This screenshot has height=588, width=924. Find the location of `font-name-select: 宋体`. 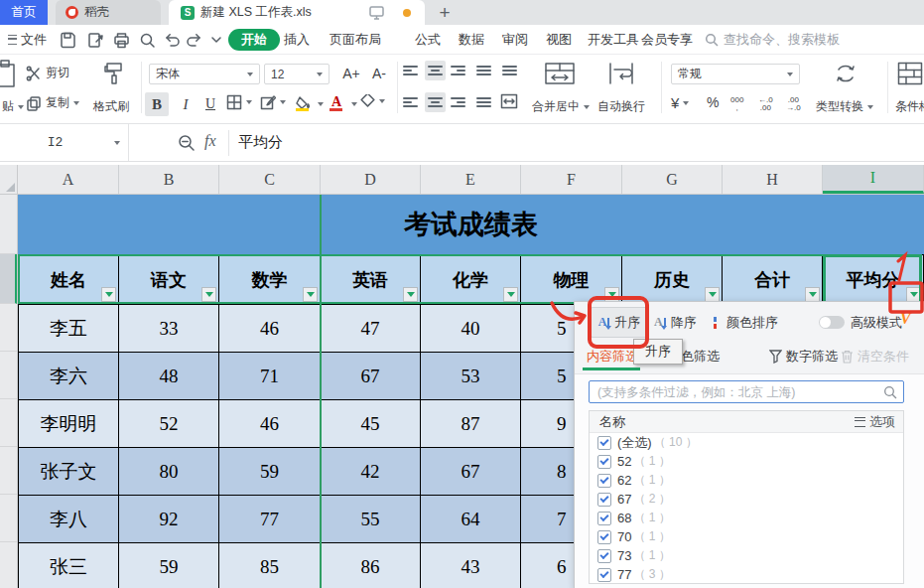

font-name-select: 宋体 is located at coordinates (204, 74).